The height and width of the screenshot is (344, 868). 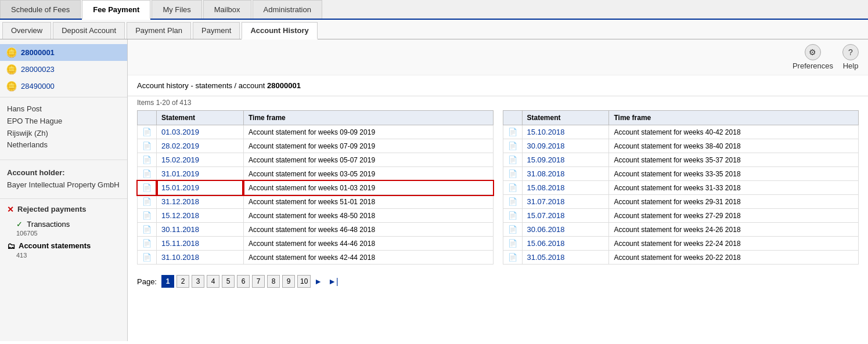 What do you see at coordinates (243, 281) in the screenshot?
I see `page-btn-6: 6` at bounding box center [243, 281].